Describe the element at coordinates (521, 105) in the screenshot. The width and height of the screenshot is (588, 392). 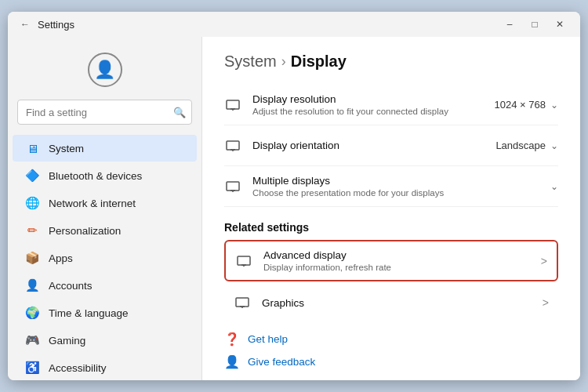
I see `setting-value-text-resolution: 1024 × 768` at that location.